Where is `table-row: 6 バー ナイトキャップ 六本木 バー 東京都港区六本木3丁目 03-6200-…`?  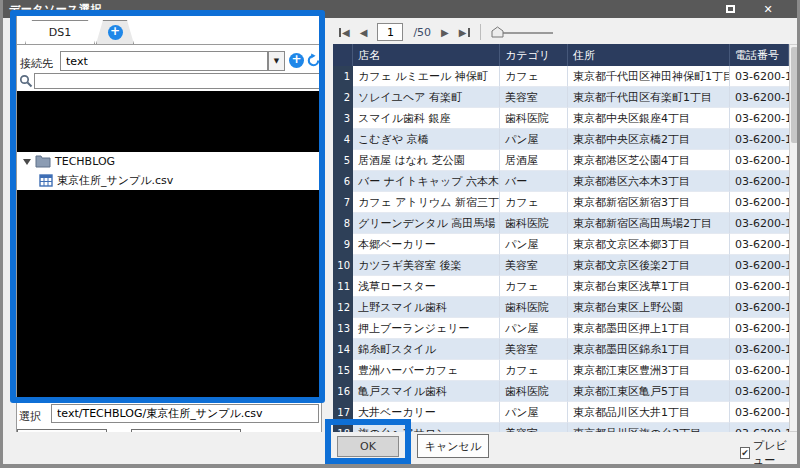 table-row: 6 バー ナイトキャップ 六本木 バー 東京都港区六本木3丁目 03-6200-… is located at coordinates (561, 182).